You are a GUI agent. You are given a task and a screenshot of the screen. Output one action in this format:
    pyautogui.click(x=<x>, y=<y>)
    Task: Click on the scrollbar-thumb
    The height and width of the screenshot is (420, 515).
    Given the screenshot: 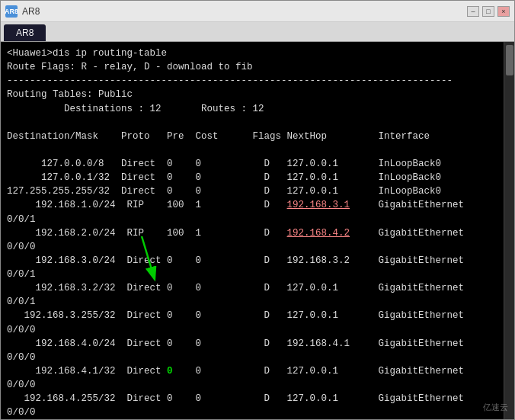 What is the action you would take?
    pyautogui.click(x=510, y=60)
    